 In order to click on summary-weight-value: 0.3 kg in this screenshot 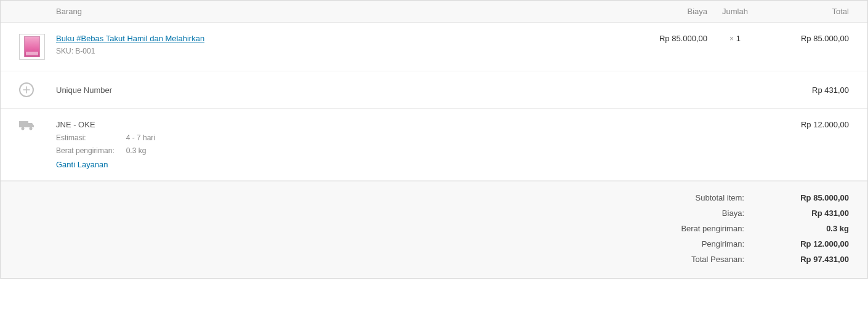, I will do `click(803, 229)`.